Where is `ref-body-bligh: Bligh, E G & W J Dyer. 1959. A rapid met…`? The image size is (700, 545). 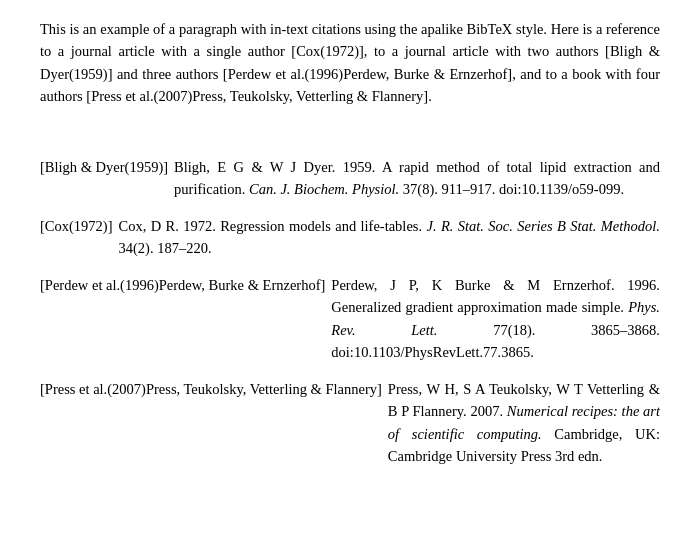 ref-body-bligh: Bligh, E G & W J Dyer. 1959. A rapid met… is located at coordinates (417, 178).